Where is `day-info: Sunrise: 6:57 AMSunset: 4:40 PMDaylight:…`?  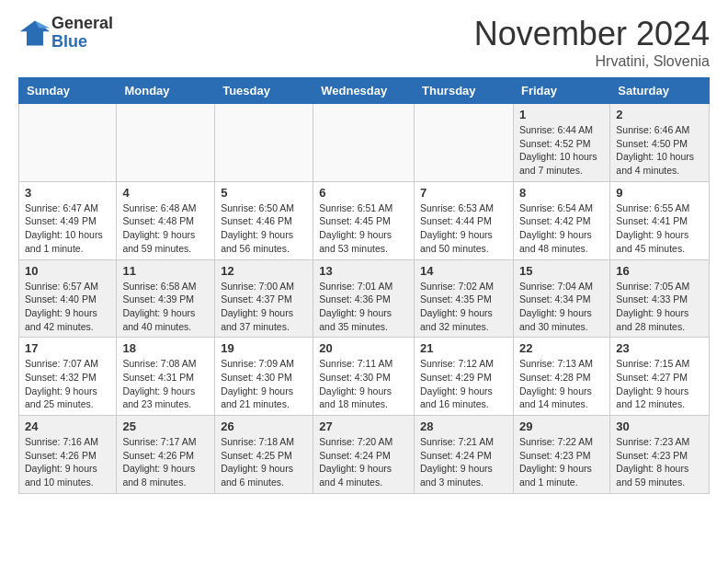
day-info: Sunrise: 6:57 AMSunset: 4:40 PMDaylight:… is located at coordinates (68, 307).